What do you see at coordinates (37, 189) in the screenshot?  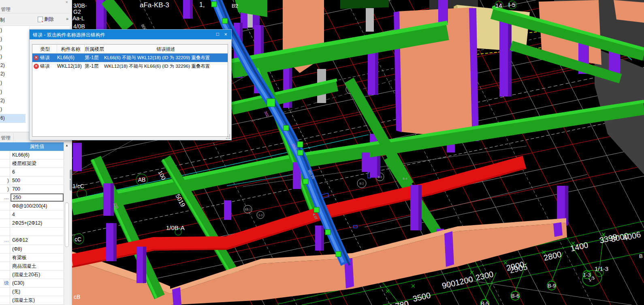 I see `property-value: 700` at bounding box center [37, 189].